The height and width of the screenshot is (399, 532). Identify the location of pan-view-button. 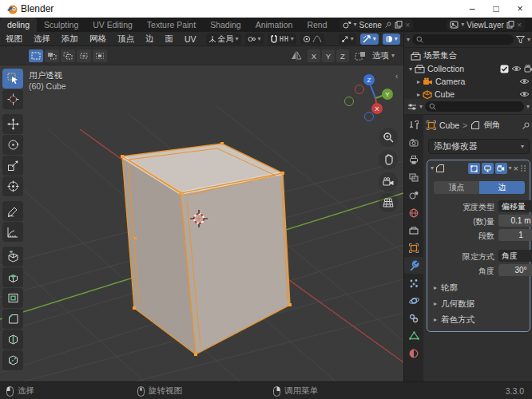
(388, 160).